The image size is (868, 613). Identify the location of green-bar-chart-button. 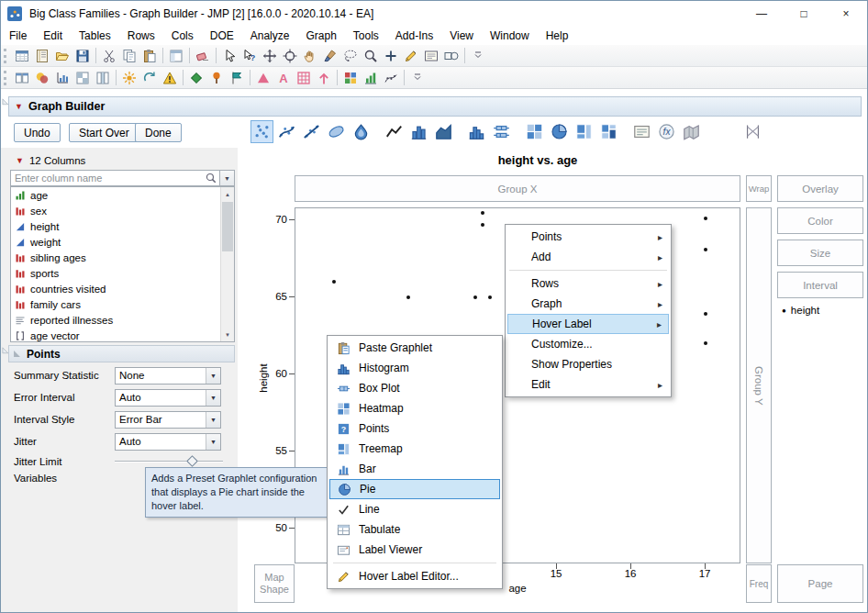
(371, 78).